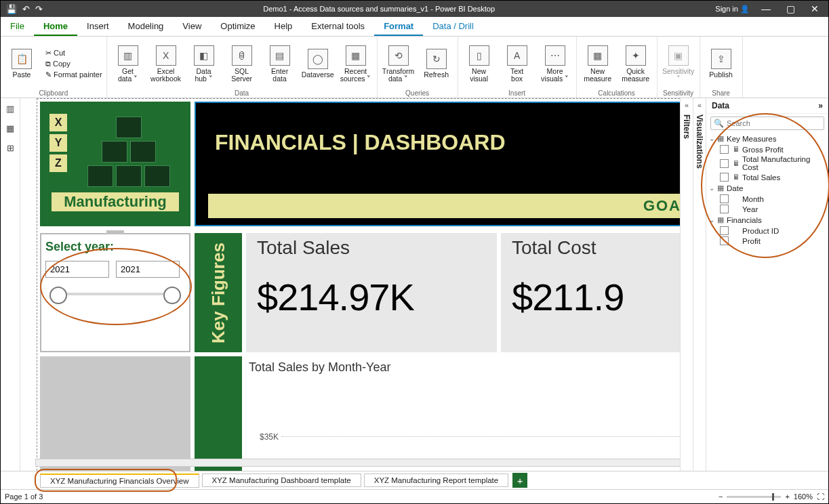  What do you see at coordinates (447, 142) in the screenshot?
I see `dashboard-title: FINANCIALS | DASHBOARD` at bounding box center [447, 142].